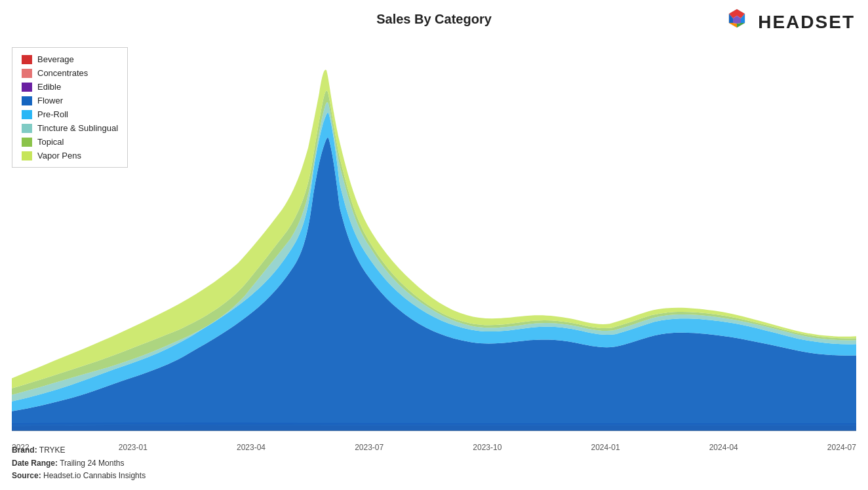 Image resolution: width=868 pixels, height=490 pixels. Describe the element at coordinates (69, 107) in the screenshot. I see `chart-legend: Beverage Concentrates Edible Flower Pre-…` at that location.